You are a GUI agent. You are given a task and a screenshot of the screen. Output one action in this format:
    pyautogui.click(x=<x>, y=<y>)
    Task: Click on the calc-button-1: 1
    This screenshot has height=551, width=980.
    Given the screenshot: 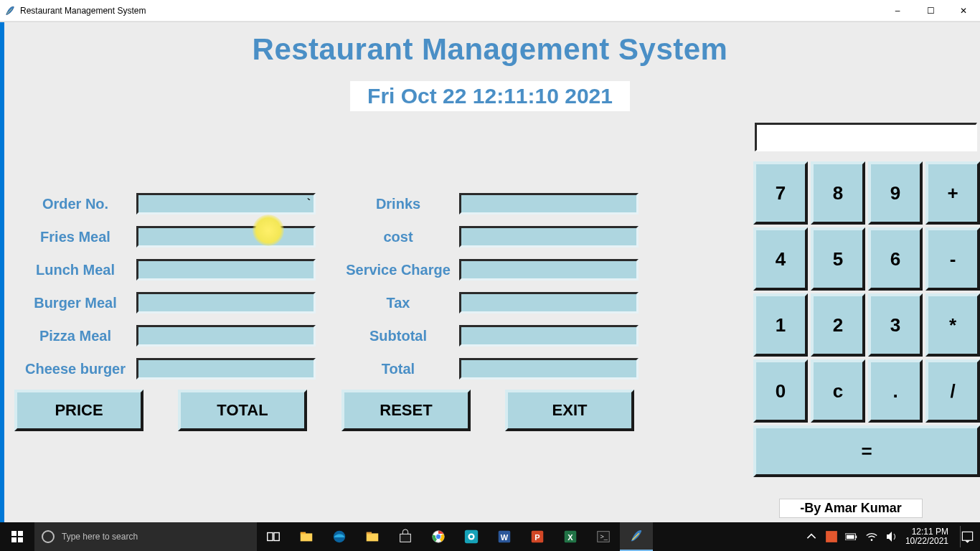 What is the action you would take?
    pyautogui.click(x=781, y=325)
    